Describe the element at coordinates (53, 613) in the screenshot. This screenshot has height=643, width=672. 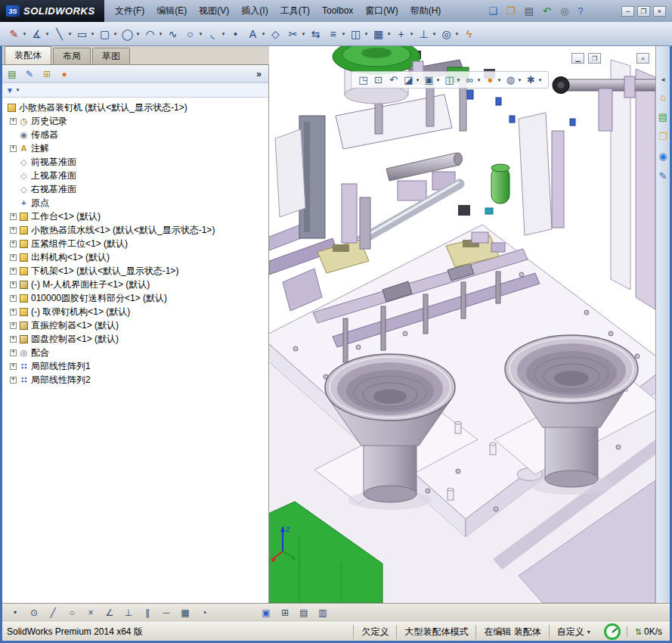
I see `snap-line-icon: ╱` at that location.